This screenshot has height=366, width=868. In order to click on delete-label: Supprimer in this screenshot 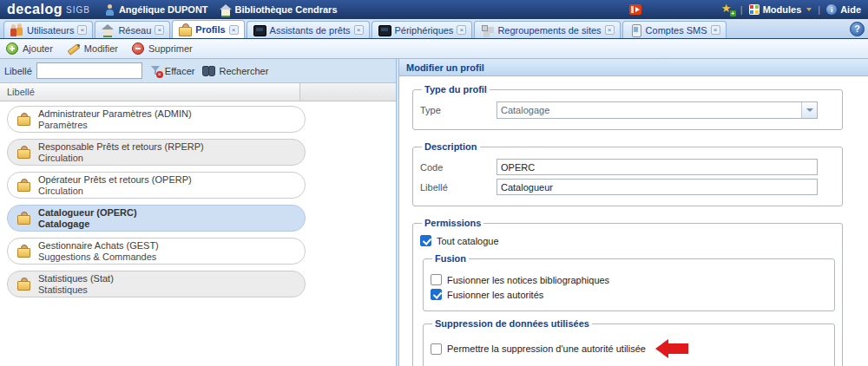, I will do `click(170, 49)`.